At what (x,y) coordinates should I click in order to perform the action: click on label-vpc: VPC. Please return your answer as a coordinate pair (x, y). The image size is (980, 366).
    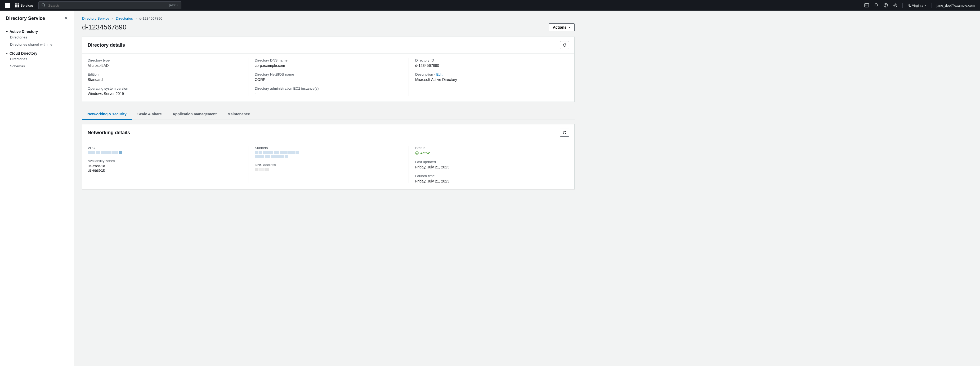
    Looking at the image, I should click on (168, 148).